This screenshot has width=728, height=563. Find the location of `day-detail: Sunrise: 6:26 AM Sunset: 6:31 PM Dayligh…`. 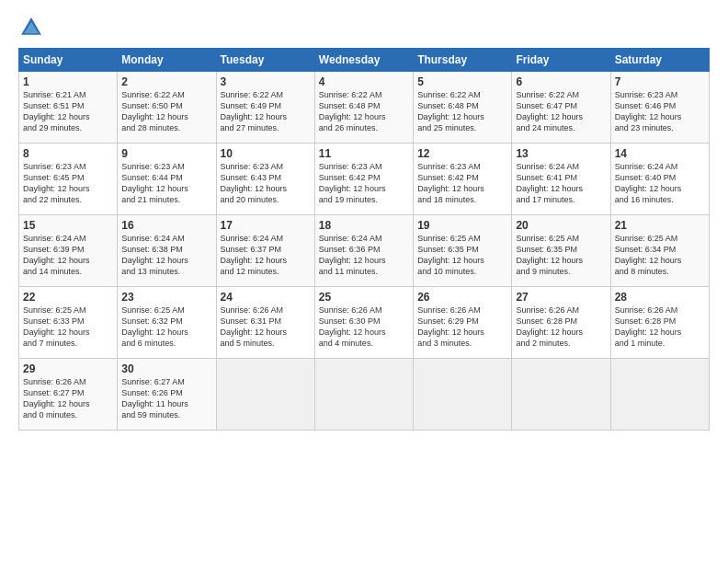

day-detail: Sunrise: 6:26 AM Sunset: 6:31 PM Dayligh… is located at coordinates (266, 327).